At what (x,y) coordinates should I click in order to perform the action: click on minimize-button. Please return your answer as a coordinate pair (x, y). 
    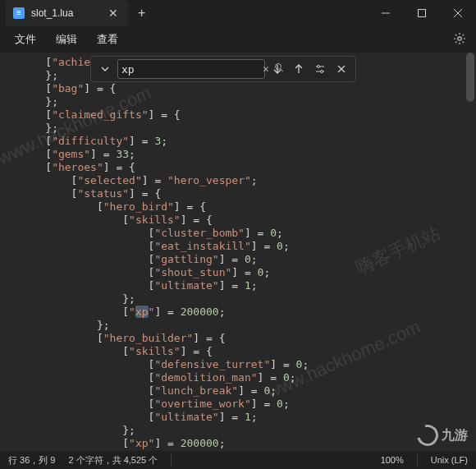
    Looking at the image, I should click on (386, 13).